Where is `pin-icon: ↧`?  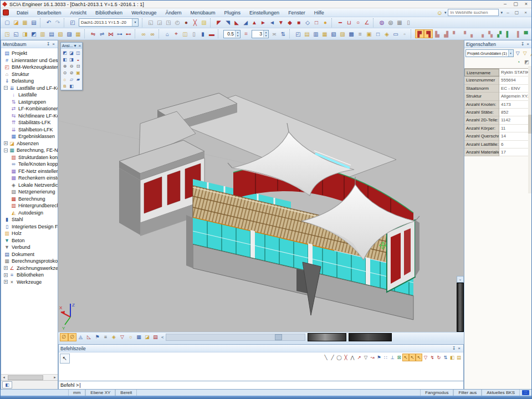 pin-icon: ↧ is located at coordinates (49, 44).